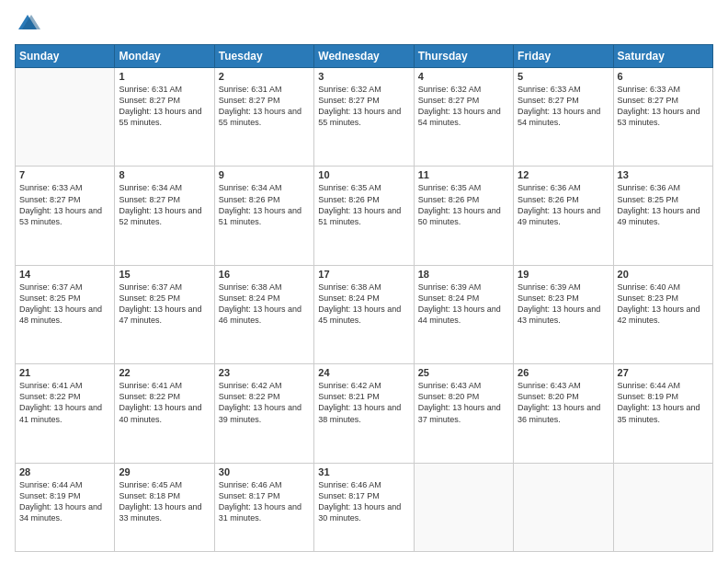 Image resolution: width=728 pixels, height=563 pixels. What do you see at coordinates (364, 204) in the screenshot?
I see `cell-info: Sunrise: 6:35 AMSunset: 8:26 PMDaylight:…` at bounding box center [364, 204].